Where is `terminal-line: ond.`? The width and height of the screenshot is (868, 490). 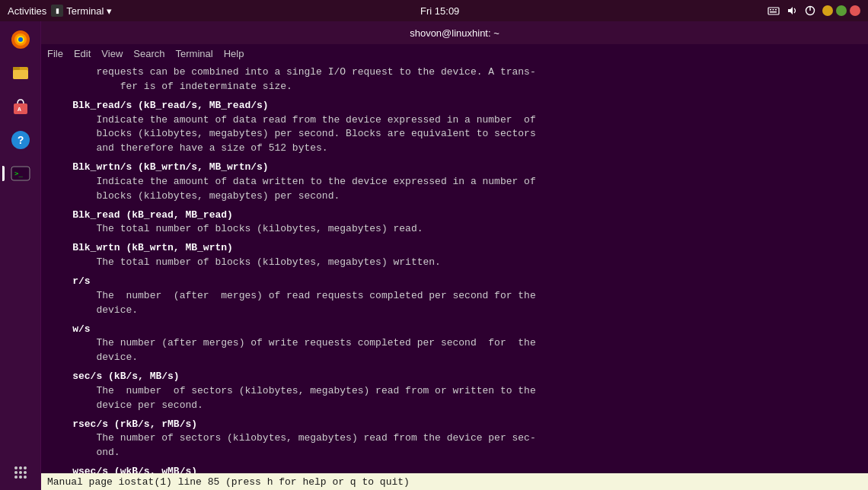
terminal-line: ond. is located at coordinates (455, 453).